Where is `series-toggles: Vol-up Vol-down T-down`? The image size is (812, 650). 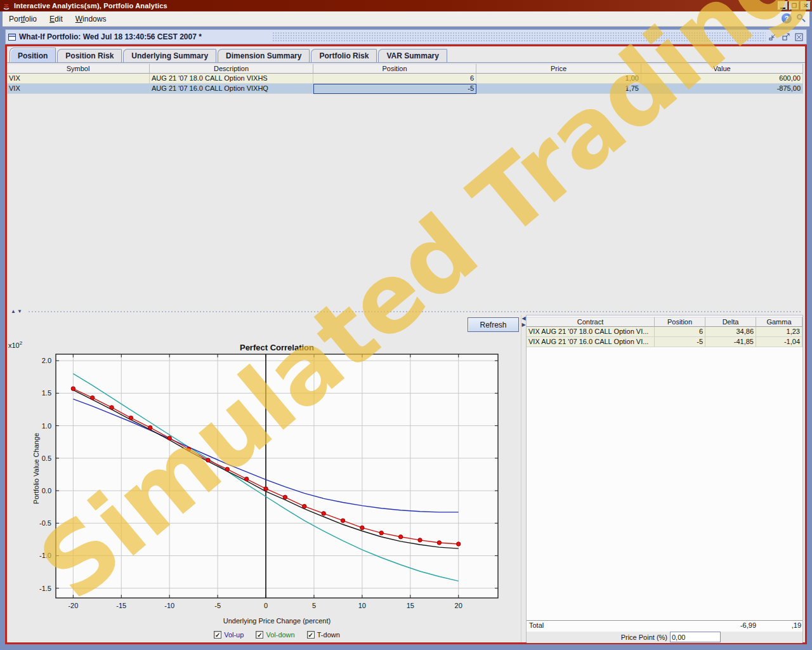
series-toggles: Vol-up Vol-down T-down is located at coordinates (277, 635).